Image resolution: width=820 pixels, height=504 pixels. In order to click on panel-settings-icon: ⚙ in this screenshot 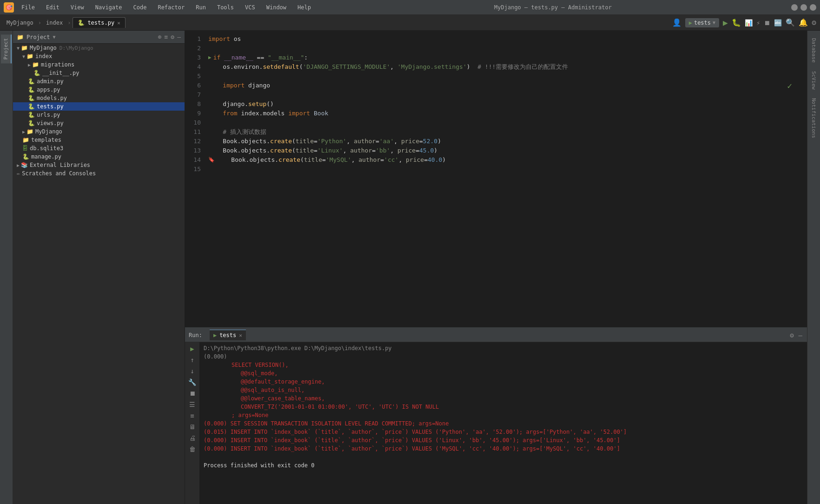, I will do `click(792, 335)`.